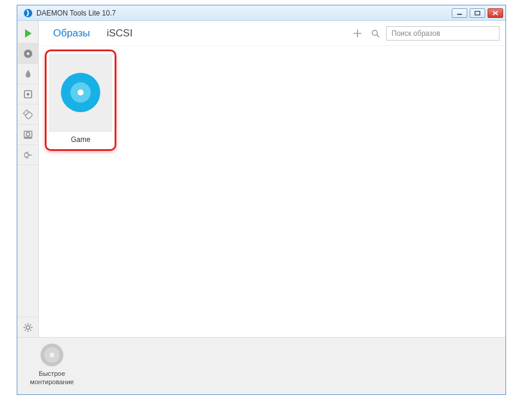 The width and height of the screenshot is (521, 420). Describe the element at coordinates (52, 365) in the screenshot. I see `quick-mount-button: Быстрое монтирование` at that location.